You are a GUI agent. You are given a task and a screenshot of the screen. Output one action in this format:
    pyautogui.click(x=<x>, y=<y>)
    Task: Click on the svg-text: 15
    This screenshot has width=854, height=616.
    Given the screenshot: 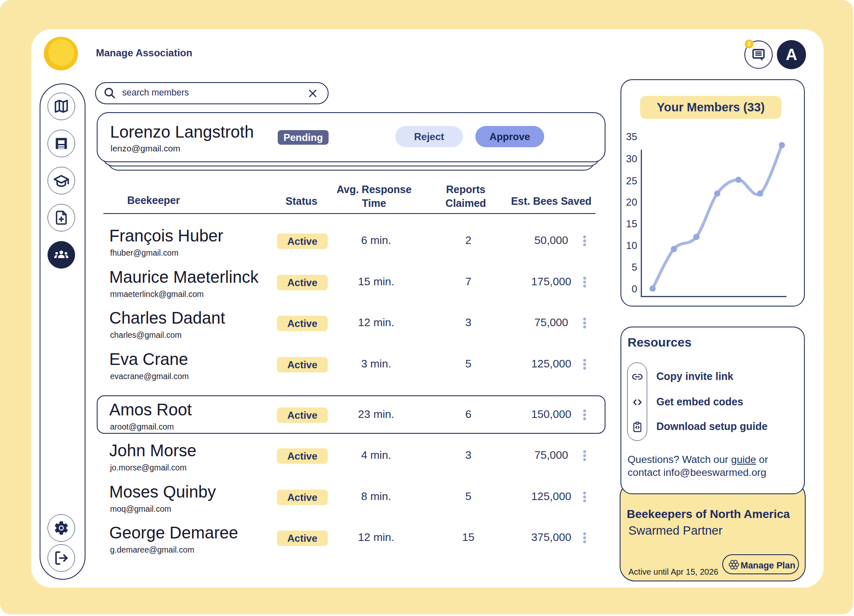 What is the action you would take?
    pyautogui.click(x=631, y=224)
    